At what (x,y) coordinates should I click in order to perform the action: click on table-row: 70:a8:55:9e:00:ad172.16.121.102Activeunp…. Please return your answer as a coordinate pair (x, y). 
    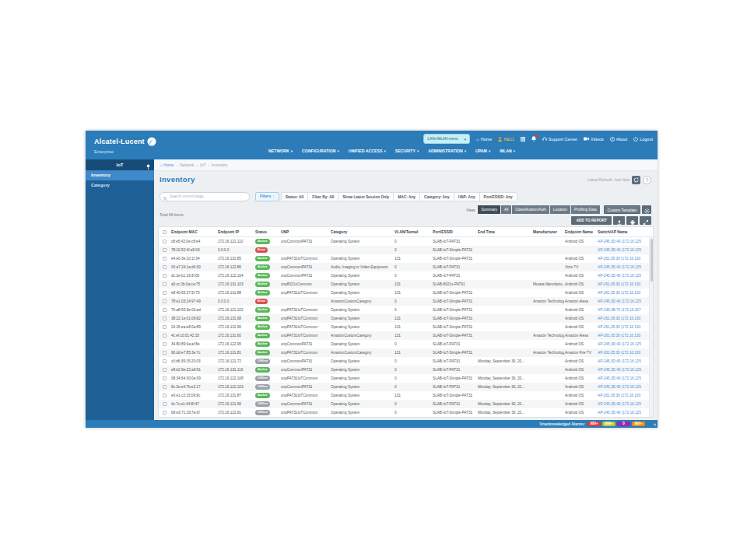
    Looking at the image, I should click on (406, 310).